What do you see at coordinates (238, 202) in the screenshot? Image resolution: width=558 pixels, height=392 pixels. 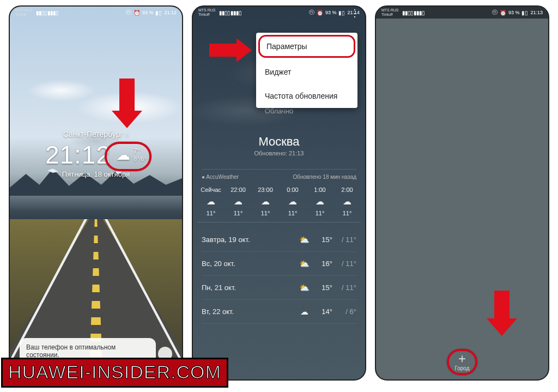 I see `hourly-item: 22:00☁11°` at bounding box center [238, 202].